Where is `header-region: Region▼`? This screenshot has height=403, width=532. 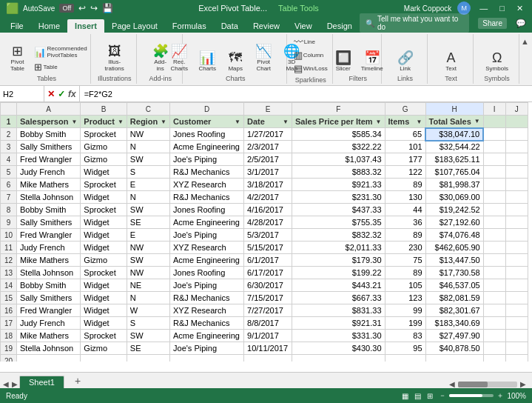 header-region: Region▼ is located at coordinates (148, 121).